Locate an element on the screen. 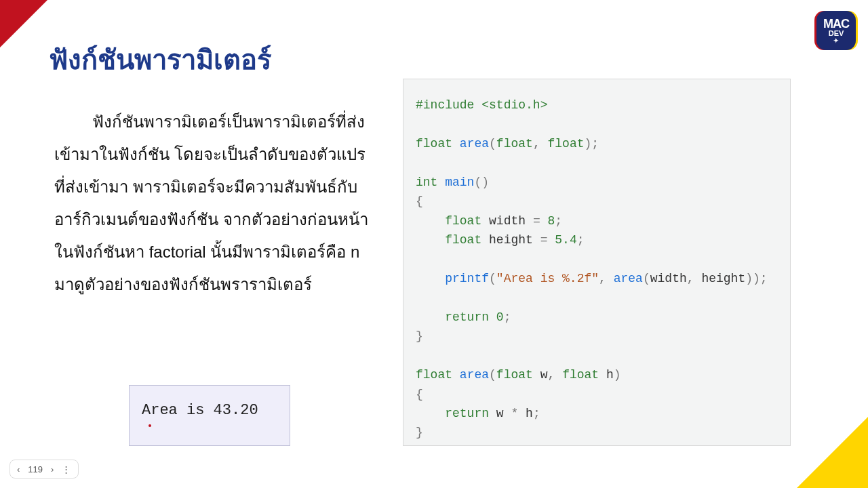  next-page-button: › is located at coordinates (52, 469).